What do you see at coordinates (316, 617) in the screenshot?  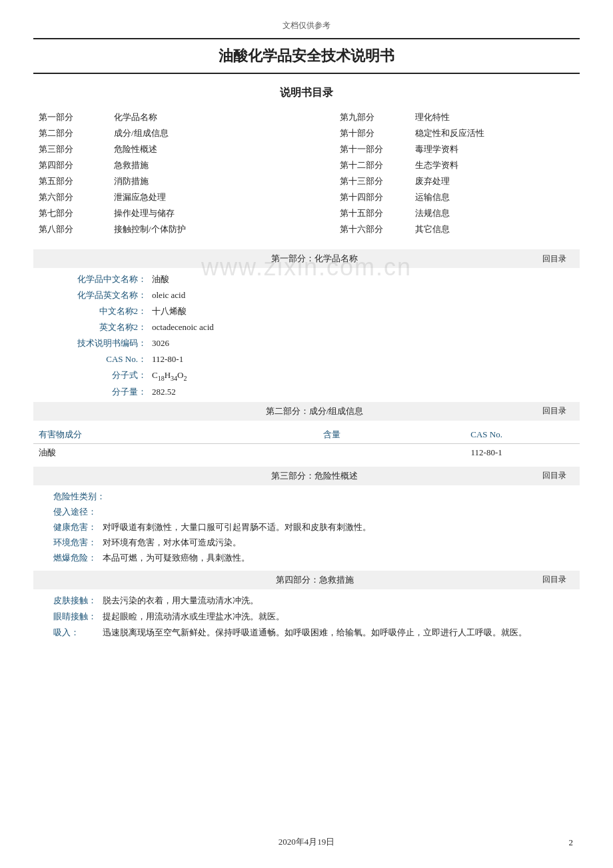 I see `first-aid-row: 眼睛接触：提起眼睑，用流动清水或生理盐水冲洗。就医。` at bounding box center [316, 617].